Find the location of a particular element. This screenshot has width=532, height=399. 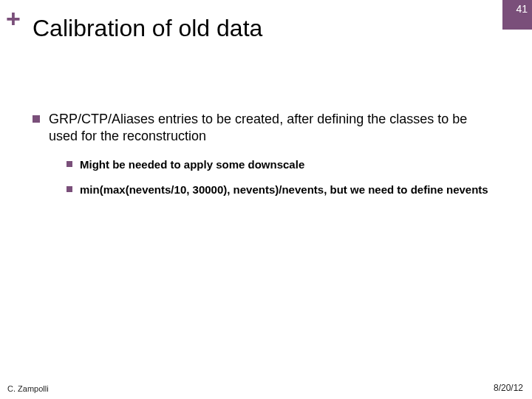

plus-icon: + is located at coordinates (13, 18).